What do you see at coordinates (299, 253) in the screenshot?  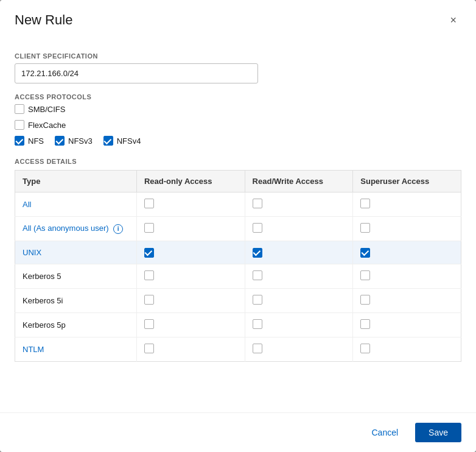 I see `unix-read-write-cell` at bounding box center [299, 253].